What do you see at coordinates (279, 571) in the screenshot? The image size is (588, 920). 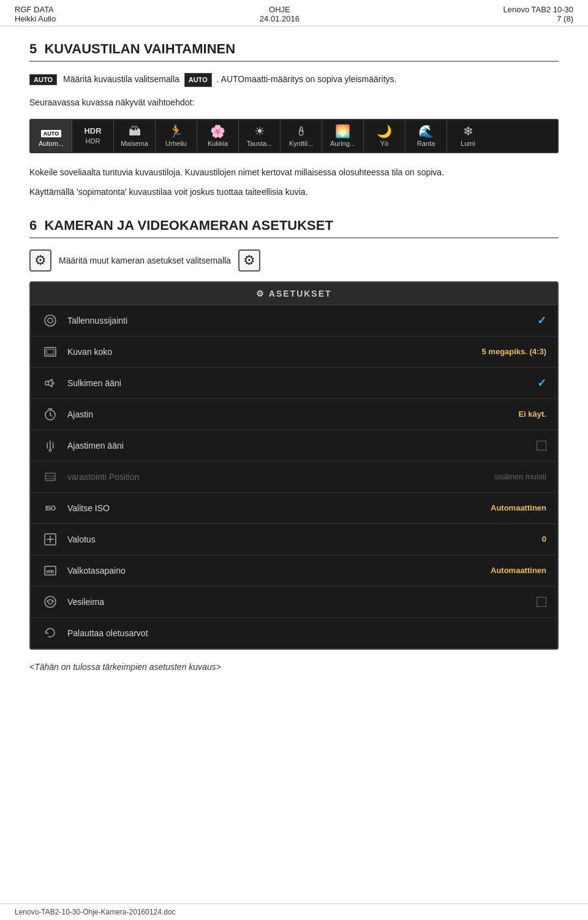 I see `valkotasapaino-label: Valkotasapaino` at bounding box center [279, 571].